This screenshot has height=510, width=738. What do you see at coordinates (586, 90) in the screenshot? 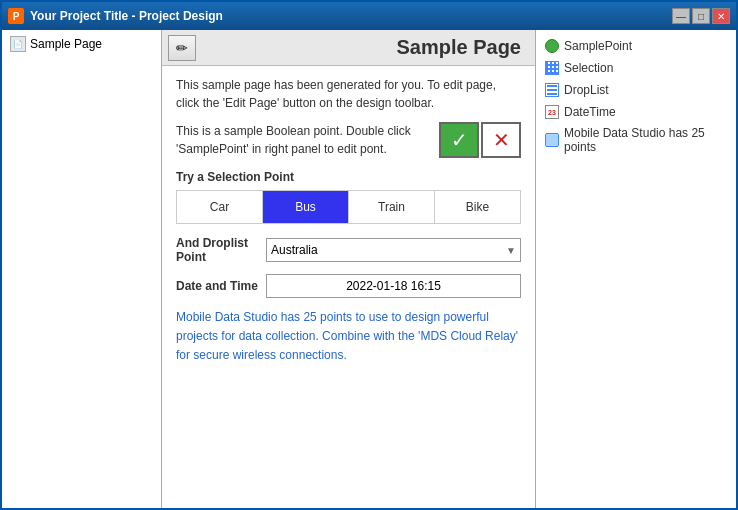
I see `rp-label-droplist: DropList` at bounding box center [586, 90].